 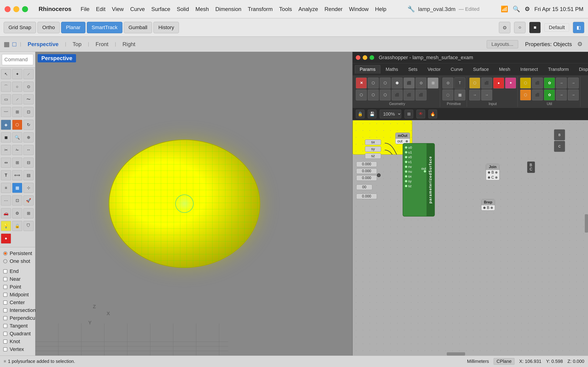 What do you see at coordinates (529, 69) in the screenshot?
I see `gh-tab-intersect: Intersect` at bounding box center [529, 69].